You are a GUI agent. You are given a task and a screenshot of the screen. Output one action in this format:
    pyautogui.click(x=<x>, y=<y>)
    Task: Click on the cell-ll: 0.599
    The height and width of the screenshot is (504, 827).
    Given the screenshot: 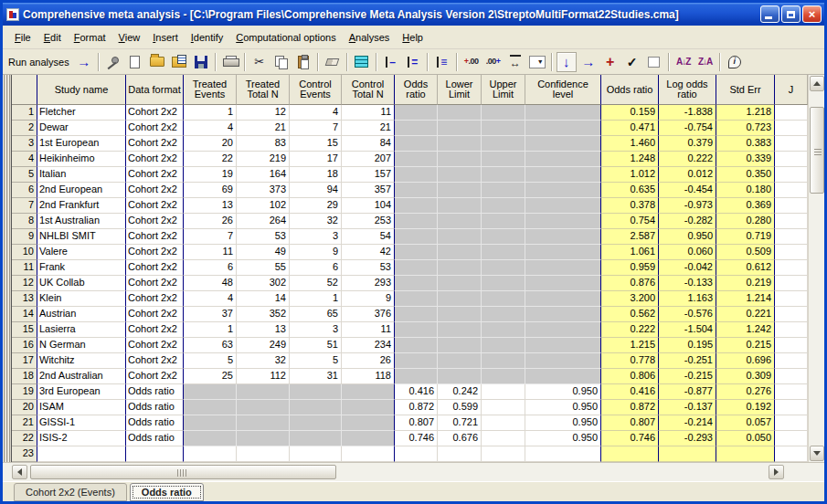 What is the action you would take?
    pyautogui.click(x=460, y=407)
    